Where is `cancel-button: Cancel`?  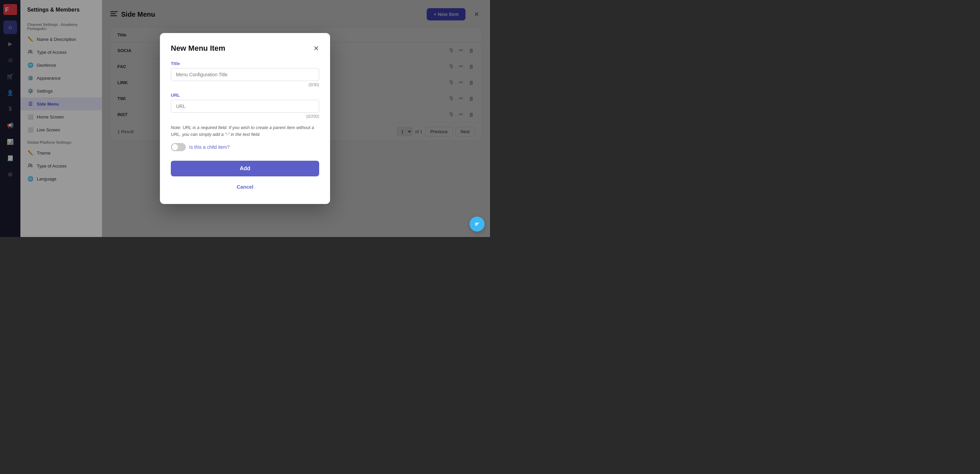
cancel-button: Cancel is located at coordinates (245, 187).